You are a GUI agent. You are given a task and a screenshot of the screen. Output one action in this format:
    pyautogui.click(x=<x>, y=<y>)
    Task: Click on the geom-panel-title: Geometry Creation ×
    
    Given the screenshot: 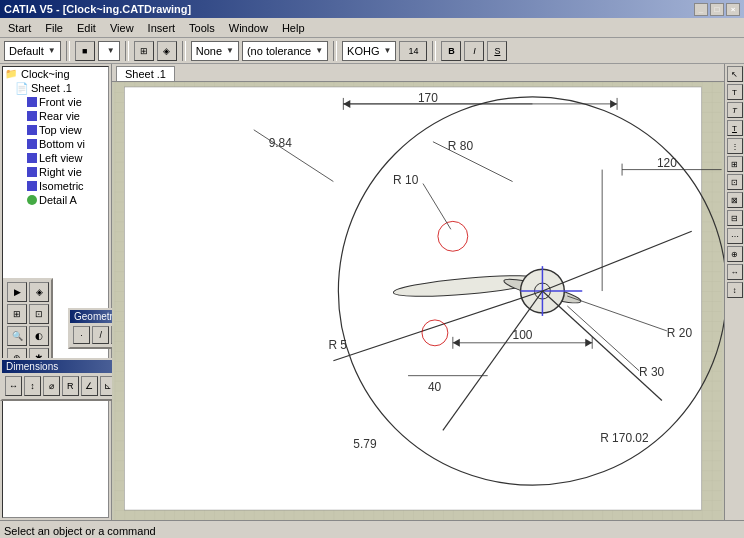 What is the action you would take?
    pyautogui.click(x=91, y=316)
    